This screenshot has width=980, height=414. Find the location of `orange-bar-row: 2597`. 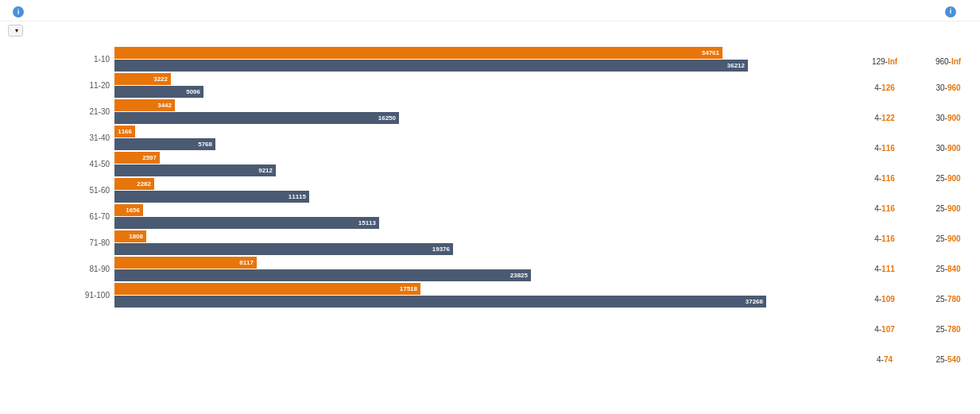

orange-bar-row: 2597 is located at coordinates (482, 157).